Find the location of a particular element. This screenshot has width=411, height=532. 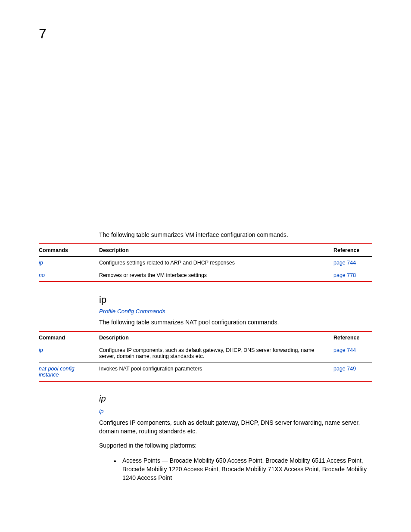

th-command: Command is located at coordinates (69, 338).